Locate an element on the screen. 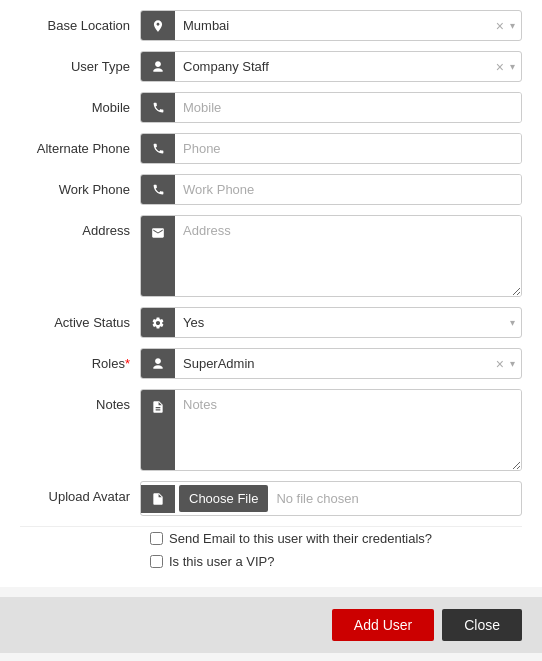 The image size is (542, 661). work-phone-row: Work Phone is located at coordinates (271, 190).